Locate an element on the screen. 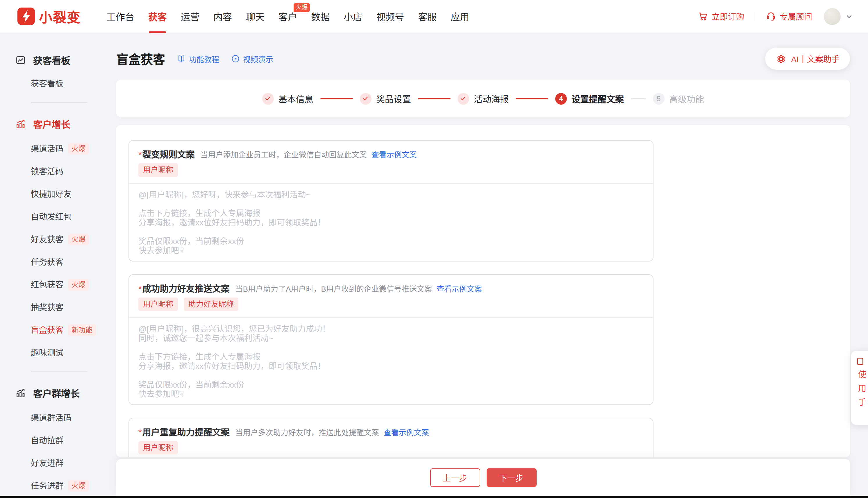  sidebar-section-customer-growth: 客户增长 is located at coordinates (65, 124).